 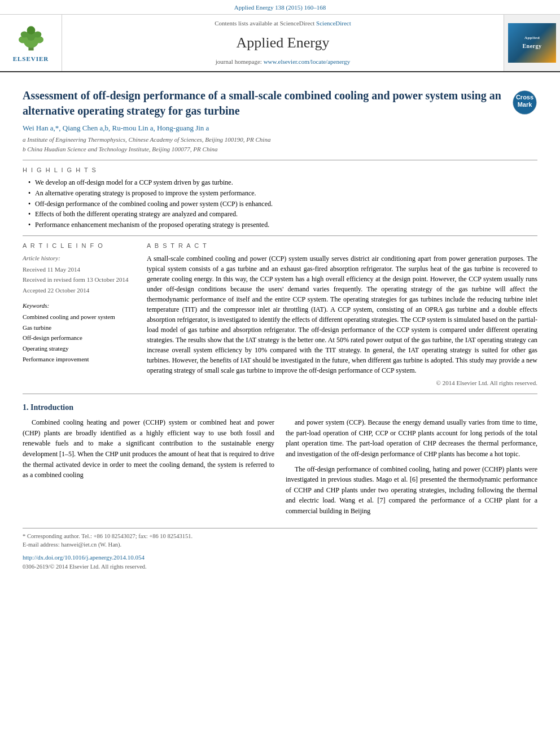 What do you see at coordinates (280, 536) in the screenshot?
I see `corresponding-author: * Corresponding author. Tel.: +86 10 825…` at bounding box center [280, 536].